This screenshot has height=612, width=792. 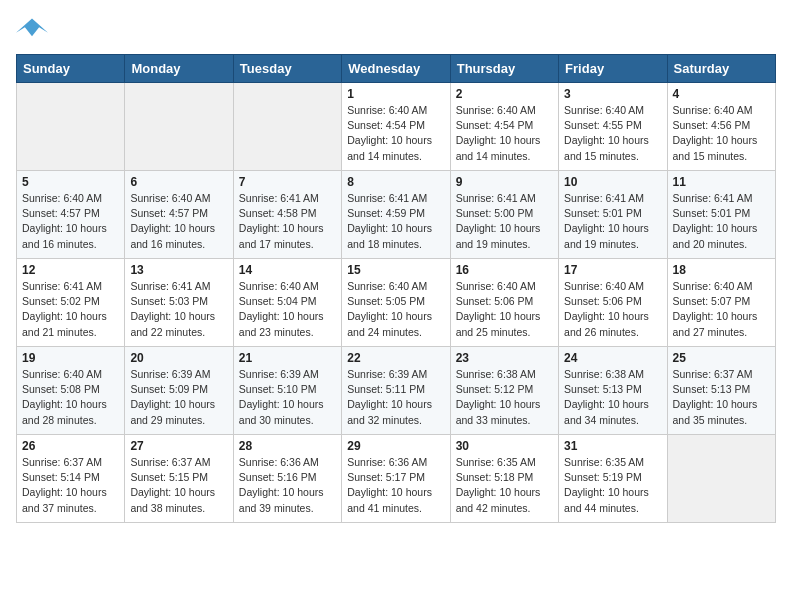 What do you see at coordinates (396, 398) in the screenshot?
I see `day-info: Sunrise: 6:39 AM Sunset: 5:11 PM Dayligh…` at bounding box center [396, 398].